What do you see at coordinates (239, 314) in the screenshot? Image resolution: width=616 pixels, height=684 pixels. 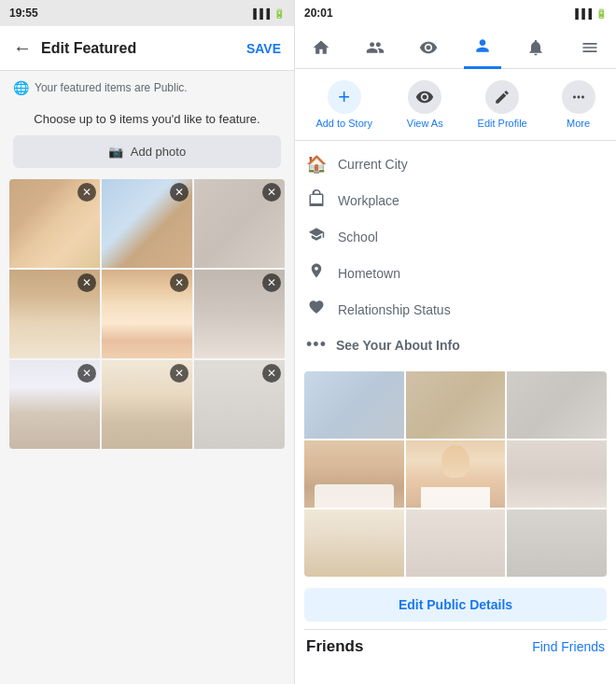 I see `grid-cell-5: ✕` at bounding box center [239, 314].